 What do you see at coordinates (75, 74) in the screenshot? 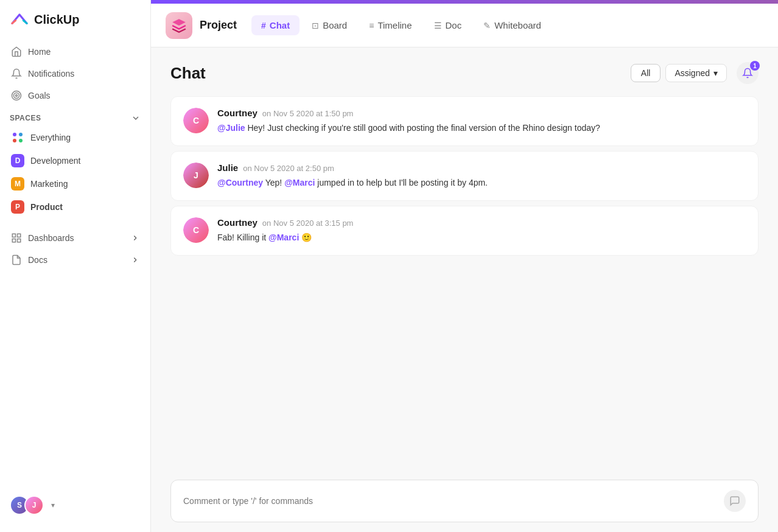
I see `sidebar-item-notifications: Notifications` at bounding box center [75, 74].